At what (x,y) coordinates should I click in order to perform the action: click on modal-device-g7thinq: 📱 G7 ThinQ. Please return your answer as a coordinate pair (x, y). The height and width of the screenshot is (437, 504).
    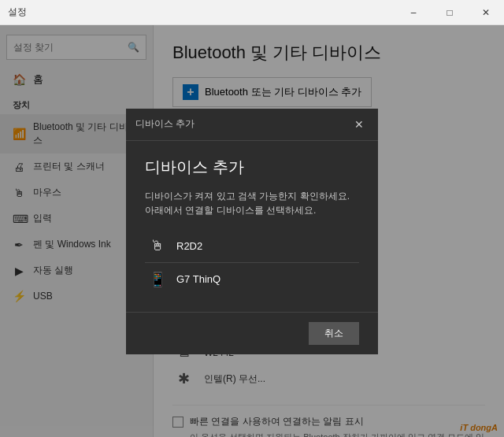
    Looking at the image, I should click on (252, 280).